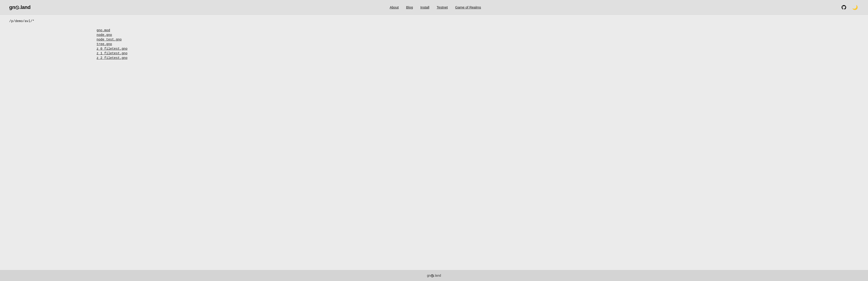 This screenshot has width=868, height=281. Describe the element at coordinates (849, 7) in the screenshot. I see `header-icons: 🌙` at that location.